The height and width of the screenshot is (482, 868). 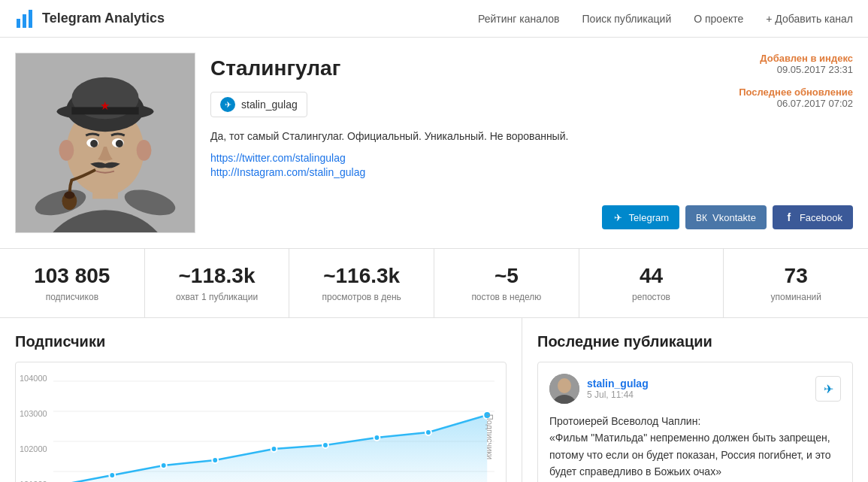 What do you see at coordinates (809, 19) in the screenshot?
I see `nav-add-channel: + Добавить канал` at bounding box center [809, 19].